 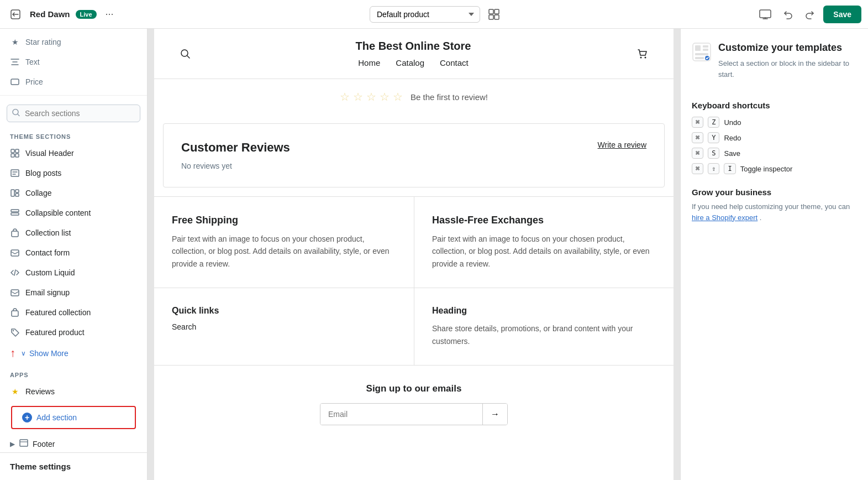 What do you see at coordinates (33, 62) in the screenshot?
I see `sidebar-item-label: Text` at bounding box center [33, 62].